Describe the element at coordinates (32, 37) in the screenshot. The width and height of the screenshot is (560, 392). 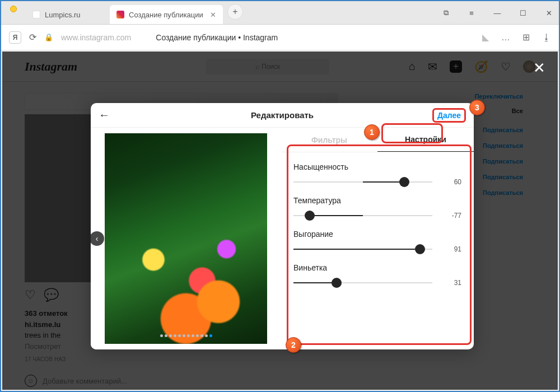
I see `reload-icon: ⟳` at that location.